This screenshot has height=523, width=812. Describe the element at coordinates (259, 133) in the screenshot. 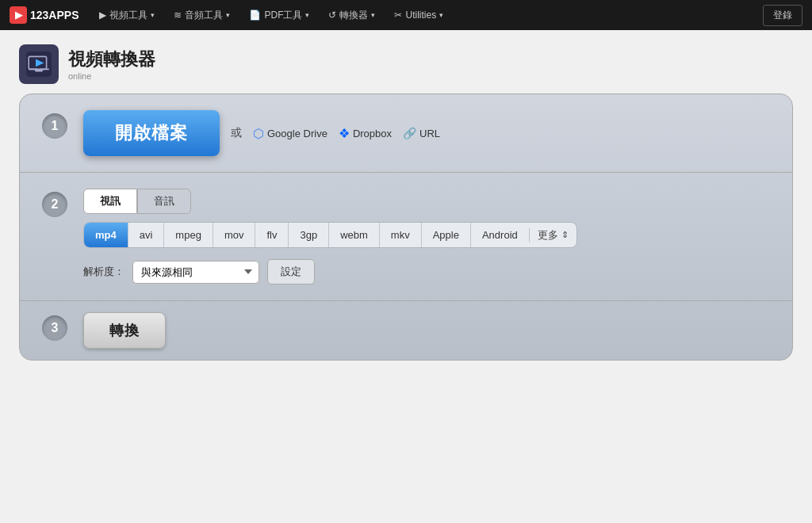

I see `google-drive-icon: ⬡` at that location.